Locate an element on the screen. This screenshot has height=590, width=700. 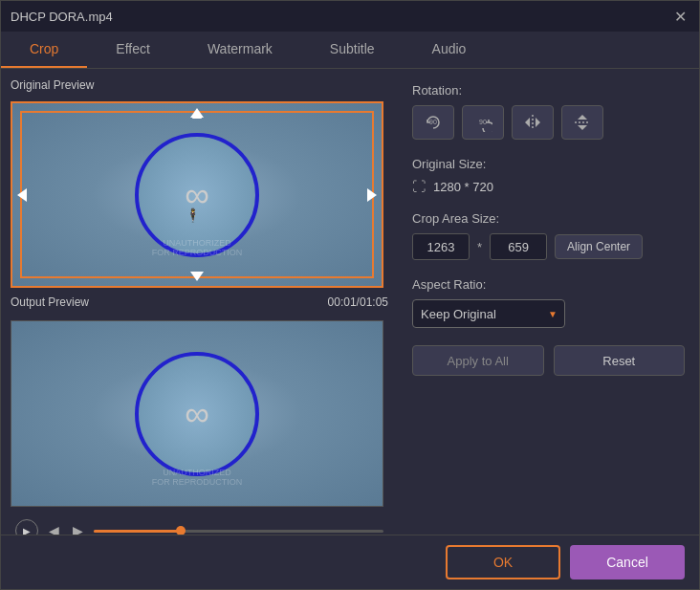
original-size-value: 1280 * 720 is located at coordinates (463, 187).